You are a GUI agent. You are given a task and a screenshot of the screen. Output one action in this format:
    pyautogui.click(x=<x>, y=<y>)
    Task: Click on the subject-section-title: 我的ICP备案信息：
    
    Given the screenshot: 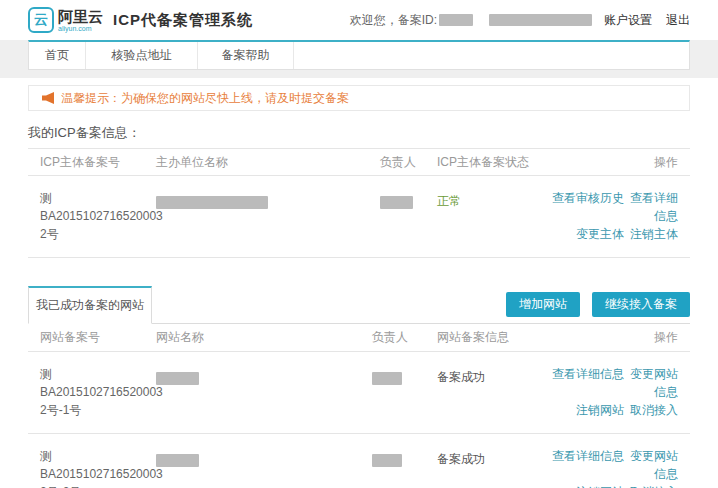 What is the action you would take?
    pyautogui.click(x=359, y=133)
    